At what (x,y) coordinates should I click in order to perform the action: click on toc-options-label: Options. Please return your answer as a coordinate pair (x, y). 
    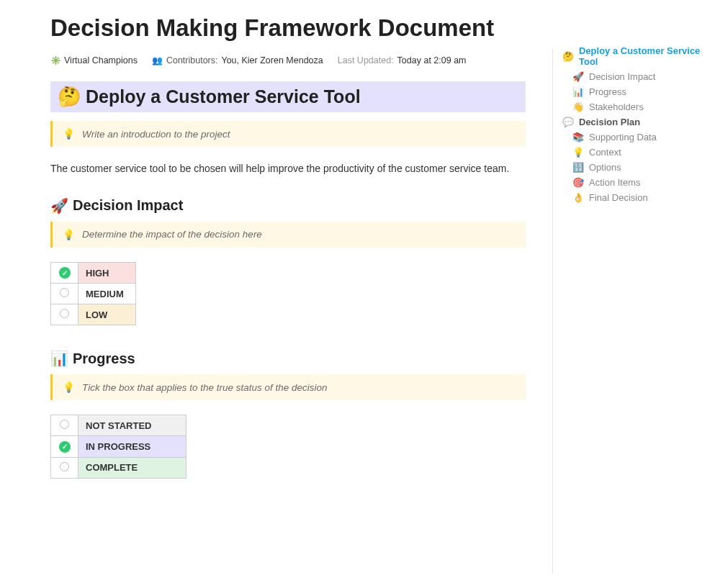
    Looking at the image, I should click on (605, 167).